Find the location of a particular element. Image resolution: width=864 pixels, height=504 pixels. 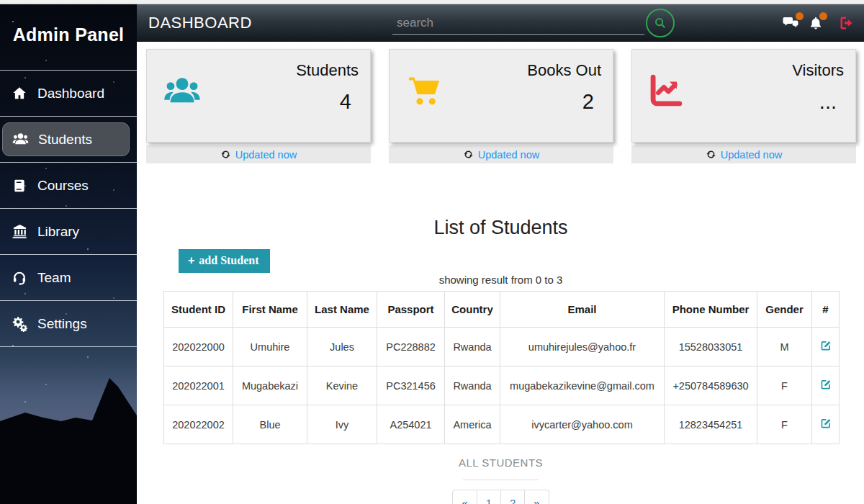

sidebar-item-library: Library is located at coordinates (68, 232).